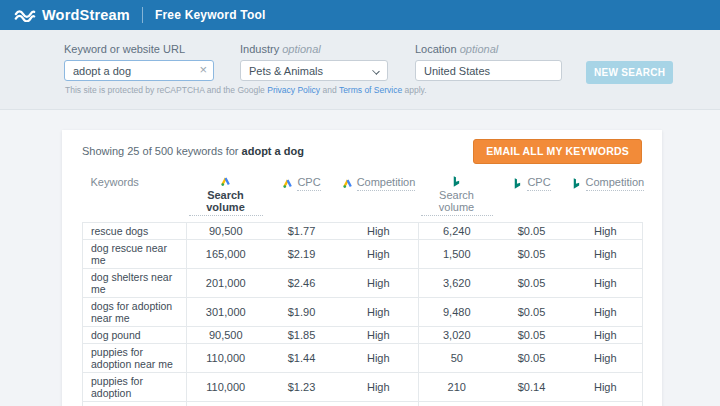 Image resolution: width=720 pixels, height=406 pixels. I want to click on location-input, so click(488, 70).